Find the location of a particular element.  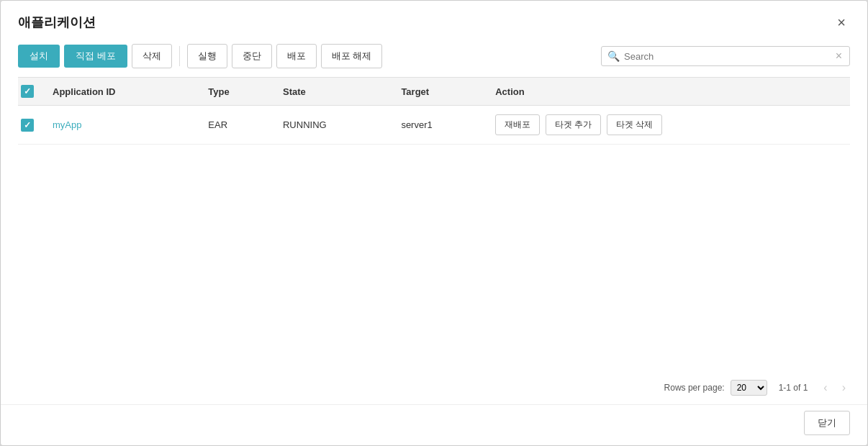

add-target-button: 타겟 추가 is located at coordinates (573, 125).